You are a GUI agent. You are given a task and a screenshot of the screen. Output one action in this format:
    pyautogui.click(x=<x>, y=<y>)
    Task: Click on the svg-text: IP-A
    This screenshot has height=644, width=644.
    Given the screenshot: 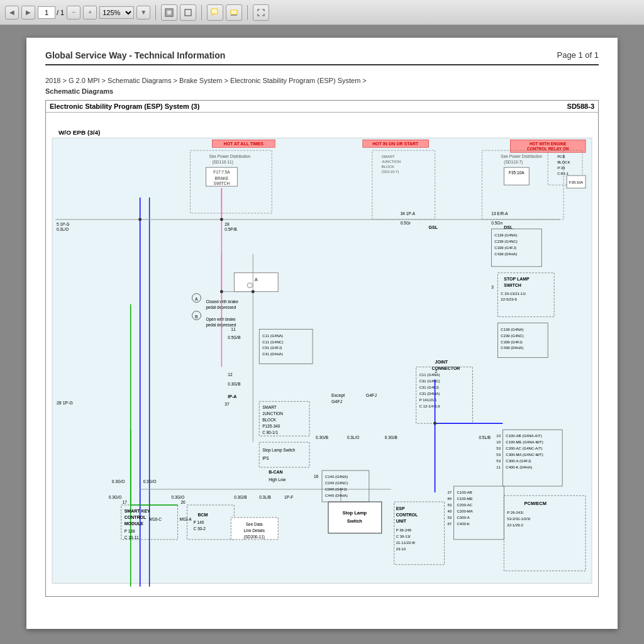 What is the action you would take?
    pyautogui.click(x=232, y=396)
    